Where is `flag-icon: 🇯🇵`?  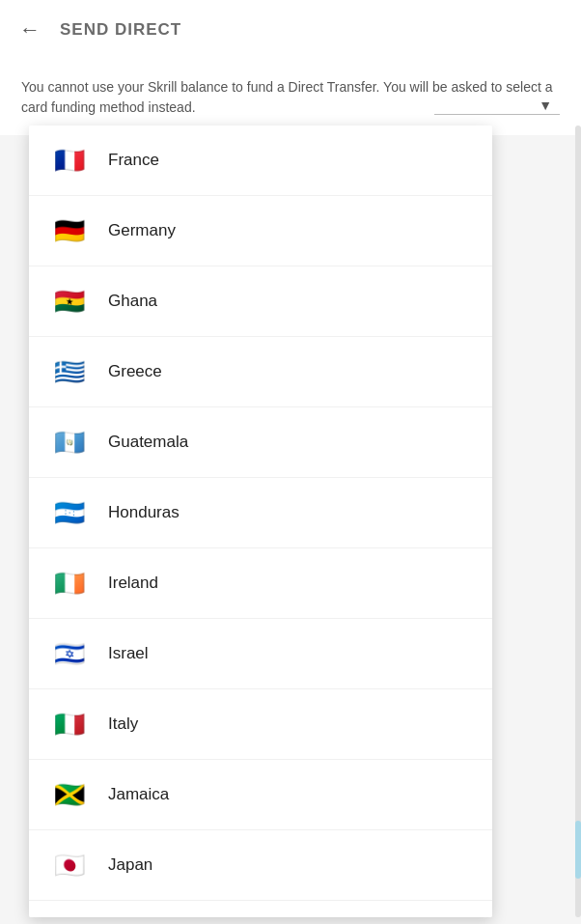
flag-icon: 🇯🇵 is located at coordinates (69, 865).